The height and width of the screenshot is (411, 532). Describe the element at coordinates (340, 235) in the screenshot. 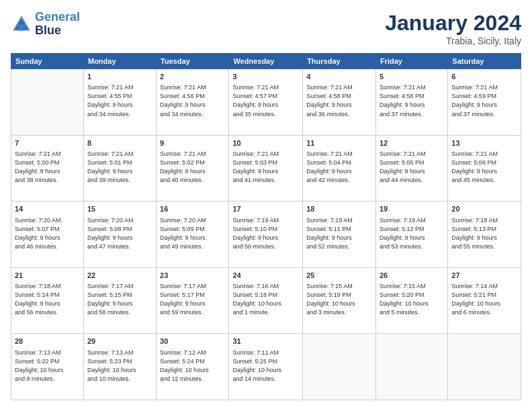

I see `calendar-cell: 18Sunrise: 7:19 AM Sunset: 5:11 PM Dayli…` at that location.